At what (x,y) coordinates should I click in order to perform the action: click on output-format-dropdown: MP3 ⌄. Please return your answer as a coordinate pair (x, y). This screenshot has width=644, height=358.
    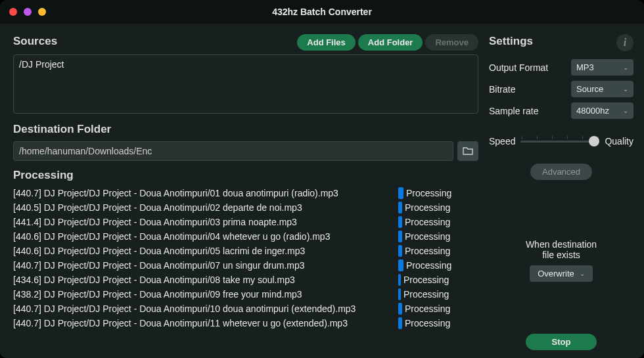
    Looking at the image, I should click on (602, 67).